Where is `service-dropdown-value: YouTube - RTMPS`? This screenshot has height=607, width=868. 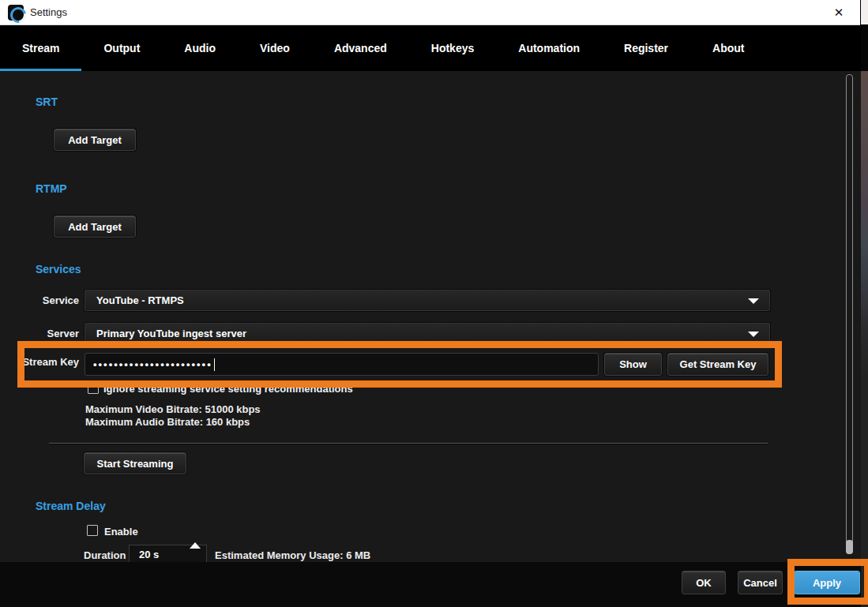 service-dropdown-value: YouTube - RTMPS is located at coordinates (141, 300).